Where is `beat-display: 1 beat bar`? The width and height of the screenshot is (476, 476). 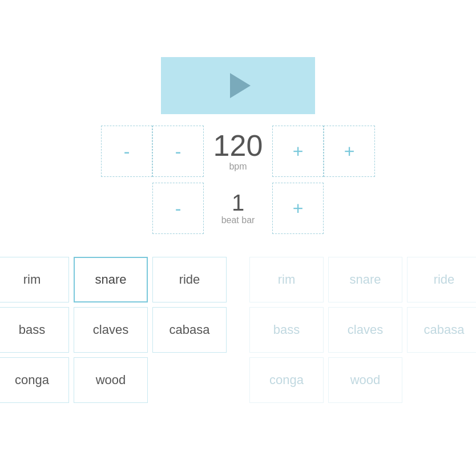 beat-display: 1 beat bar is located at coordinates (238, 208).